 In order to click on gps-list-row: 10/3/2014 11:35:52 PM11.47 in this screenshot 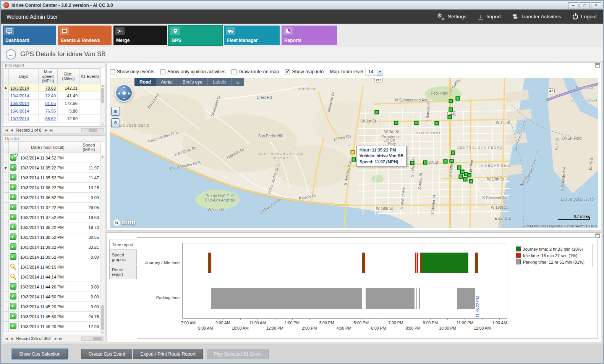, I will do `click(52, 178)`.